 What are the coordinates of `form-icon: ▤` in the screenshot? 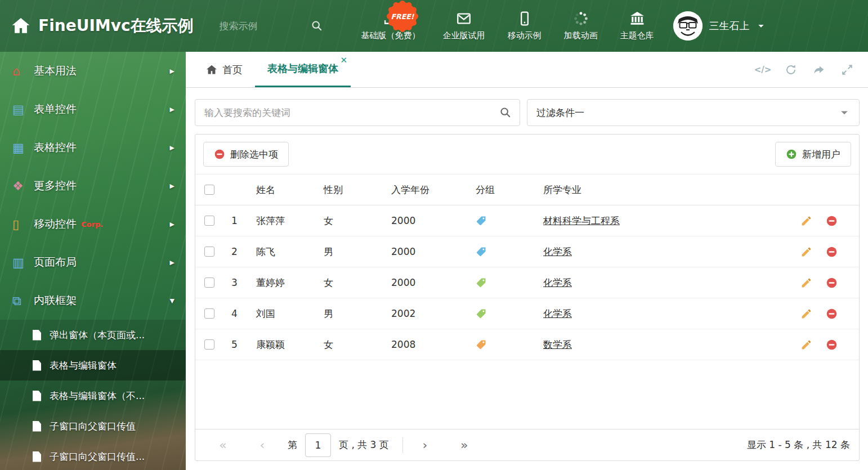 It's located at (22, 109).